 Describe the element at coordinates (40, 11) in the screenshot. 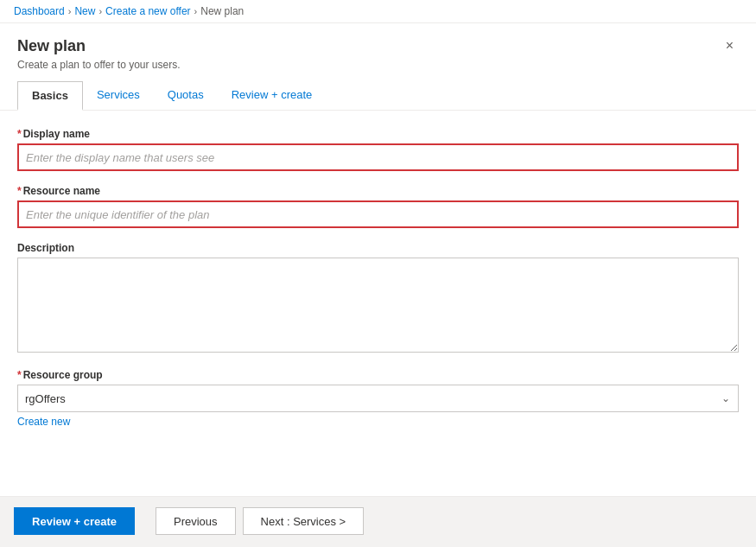

I see `breadcrumb-dashboard: Dashboard` at that location.